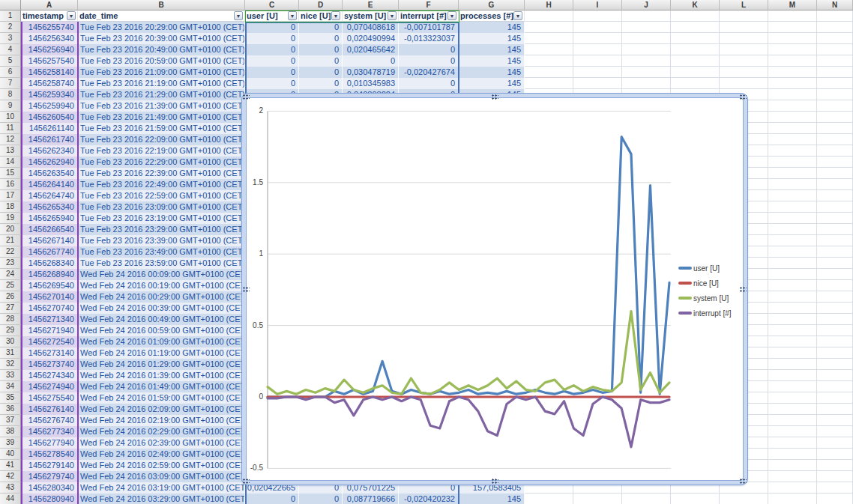  Describe the element at coordinates (162, 27) in the screenshot. I see `cell: Tue Feb 23 2016 20:29:00 GMT+0100 (CET)` at that location.